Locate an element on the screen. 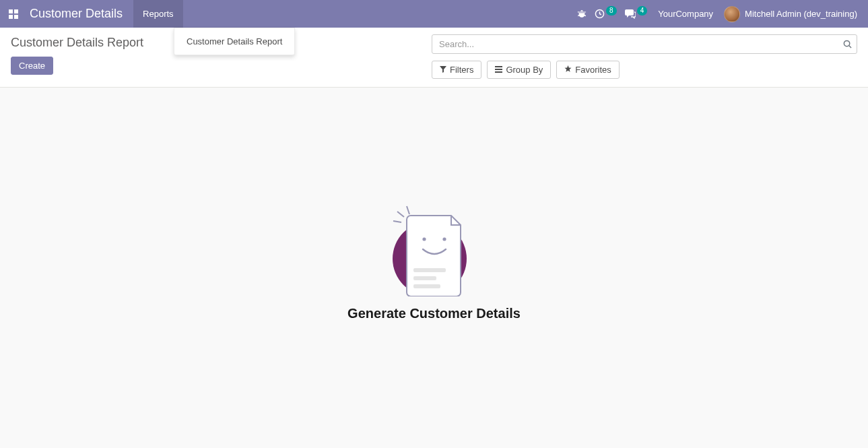  star-icon is located at coordinates (568, 70).